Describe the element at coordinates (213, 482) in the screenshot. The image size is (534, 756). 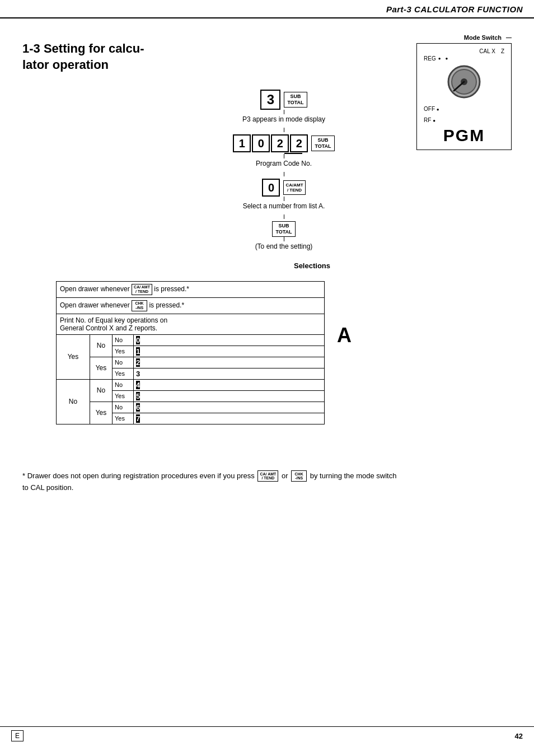
I see `footnote: * Drawer does not open during registrati…` at that location.